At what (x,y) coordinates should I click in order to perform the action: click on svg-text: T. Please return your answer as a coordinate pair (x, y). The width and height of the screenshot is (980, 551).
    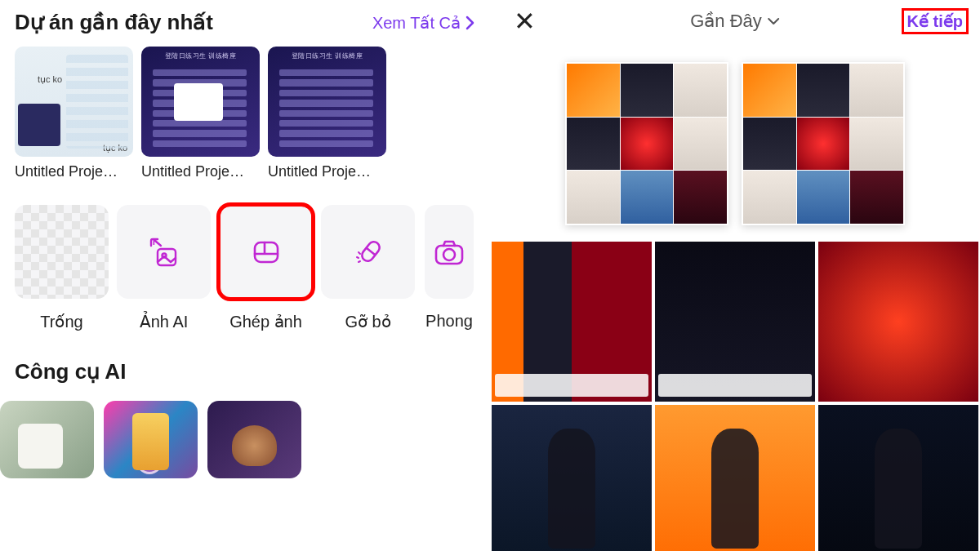
    Looking at the image, I should click on (154, 242).